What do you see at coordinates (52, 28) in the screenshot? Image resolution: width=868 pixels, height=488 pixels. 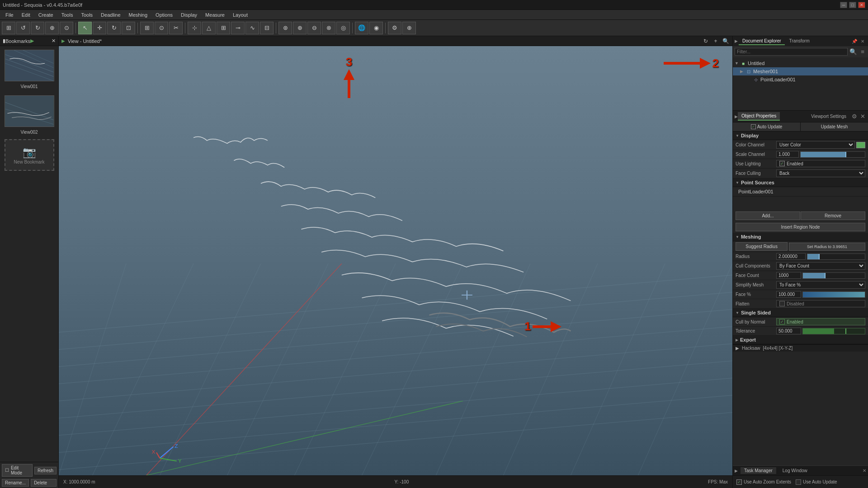 I see `toolbar-btn-4: ⊕` at bounding box center [52, 28].